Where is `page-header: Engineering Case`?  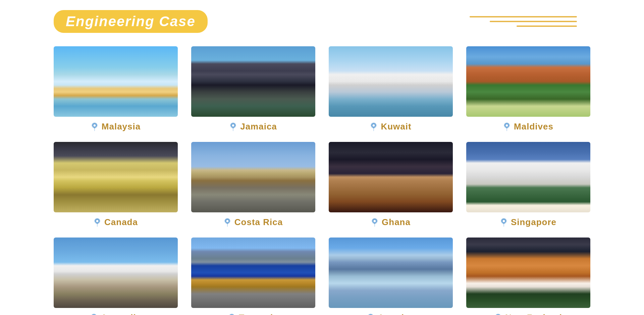
page-header: Engineering Case is located at coordinates (322, 21).